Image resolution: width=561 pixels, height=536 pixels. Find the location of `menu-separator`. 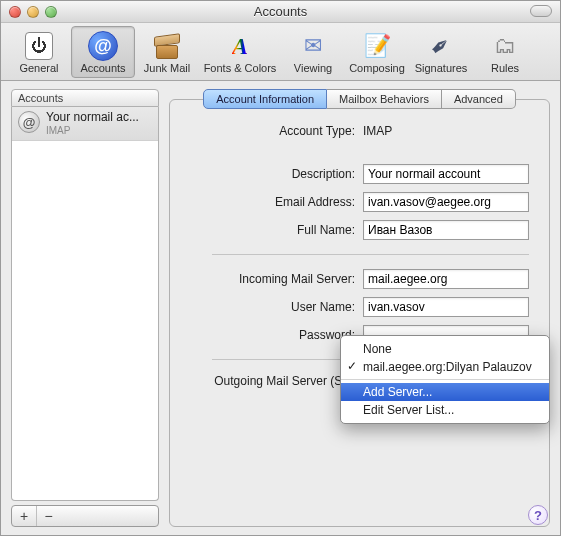

menu-separator is located at coordinates (445, 380).